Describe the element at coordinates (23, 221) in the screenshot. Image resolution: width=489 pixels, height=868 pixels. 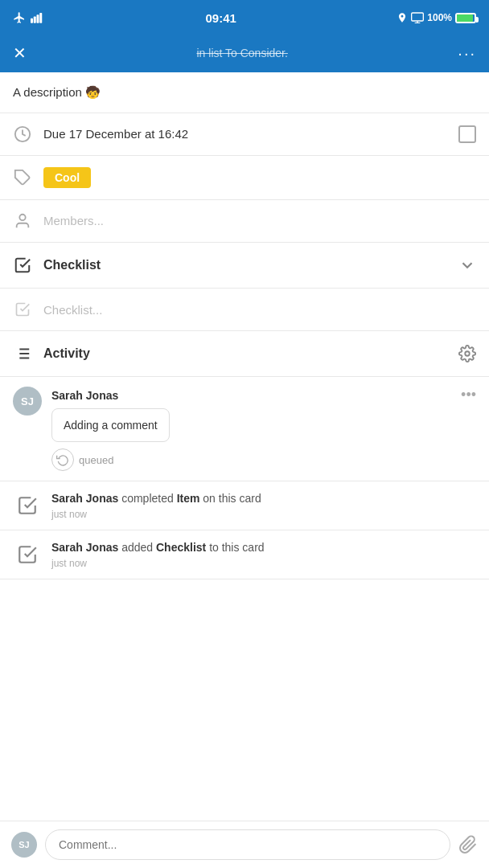
I see `person-icon` at that location.